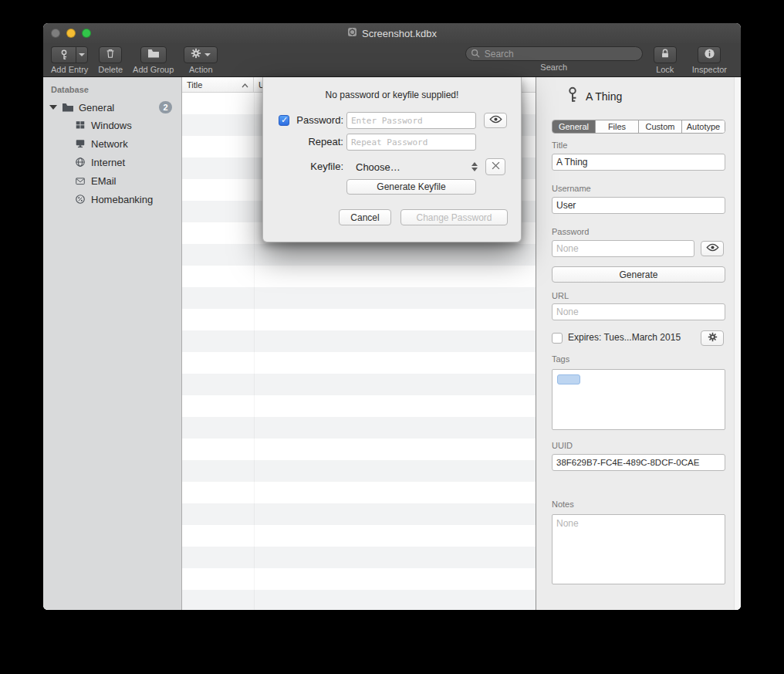 This screenshot has height=674, width=784. What do you see at coordinates (365, 218) in the screenshot?
I see `cancel-button: Cancel` at bounding box center [365, 218].